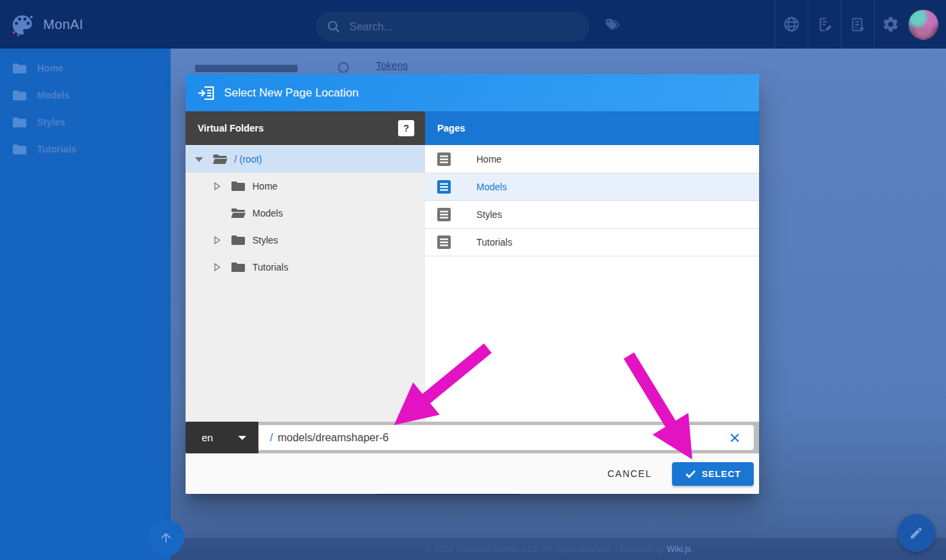 The height and width of the screenshot is (560, 946). What do you see at coordinates (85, 95) in the screenshot?
I see `sidebar-item-models: Models` at bounding box center [85, 95].